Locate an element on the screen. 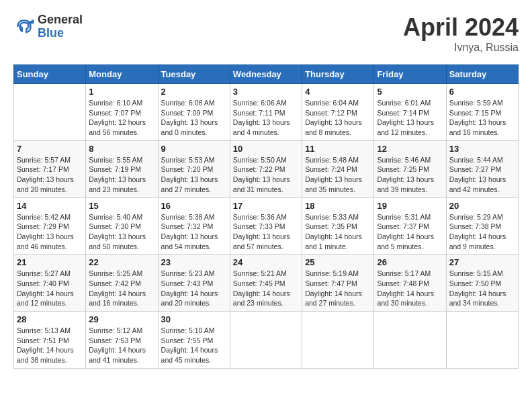 This screenshot has height=411, width=532. weekday-header: Wednesday is located at coordinates (266, 75).